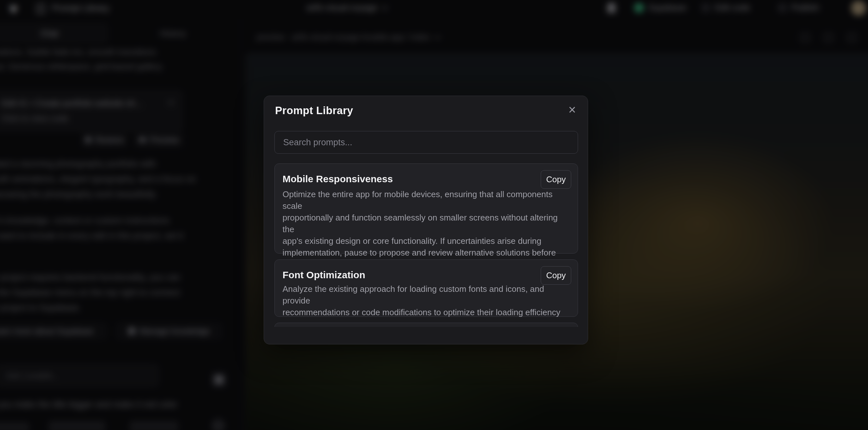  What do you see at coordinates (427, 301) in the screenshot?
I see `prompt-description: Analyze the existing approach for loadin…` at bounding box center [427, 301].